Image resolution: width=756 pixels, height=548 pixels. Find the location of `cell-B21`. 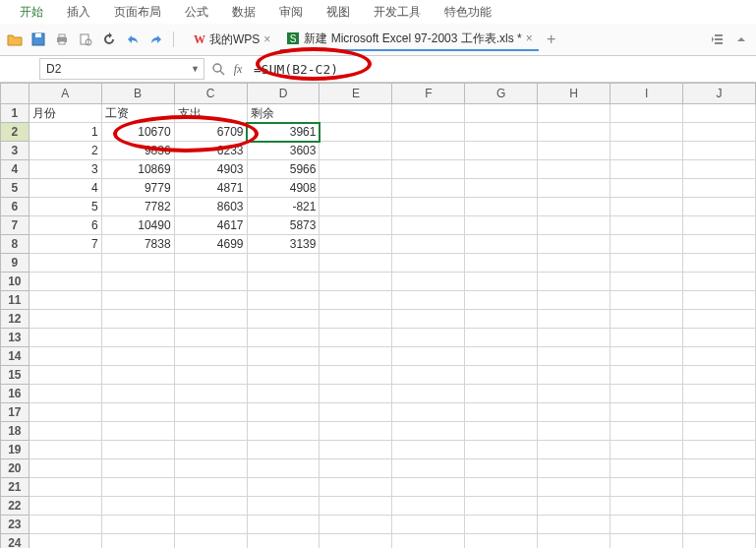

cell-B21 is located at coordinates (138, 488).